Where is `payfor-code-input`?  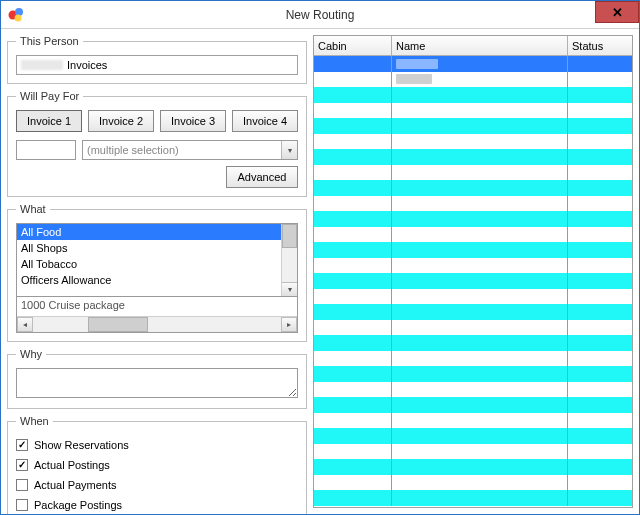 payfor-code-input is located at coordinates (46, 150).